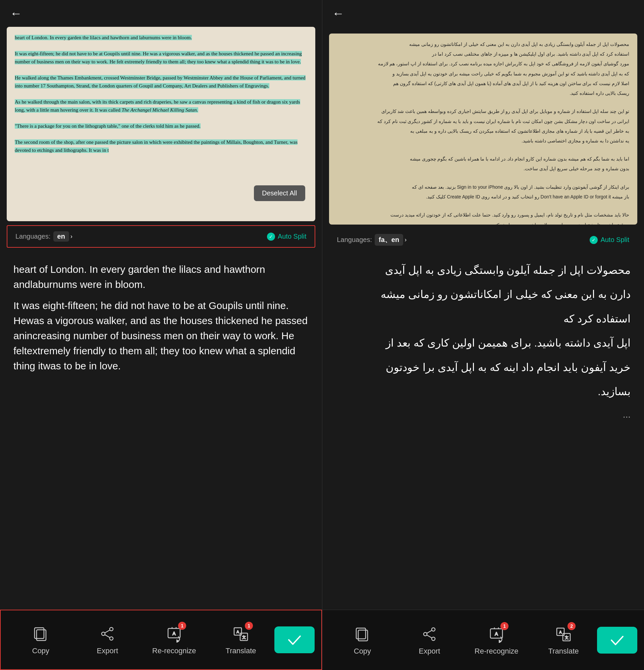 The image size is (644, 670). Describe the element at coordinates (156, 146) in the screenshot. I see `ocr-highlight-6: The second room of the shop, after one p…` at that location.